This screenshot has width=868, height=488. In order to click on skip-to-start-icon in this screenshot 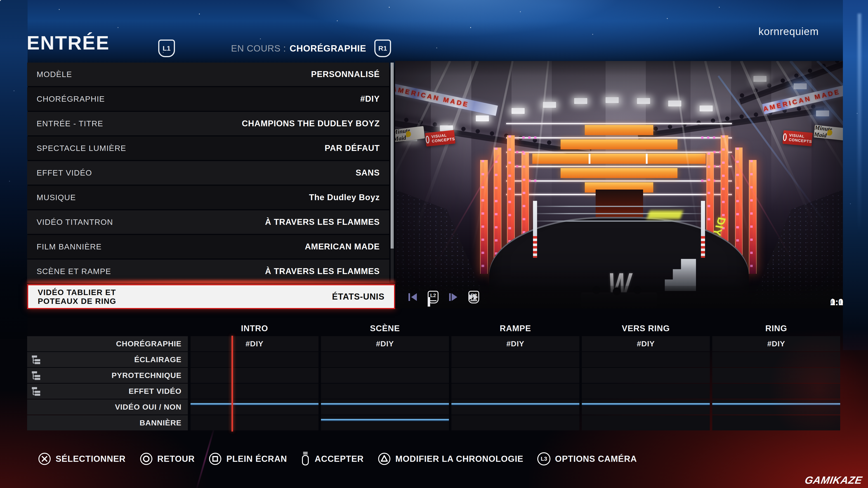, I will do `click(413, 297)`.